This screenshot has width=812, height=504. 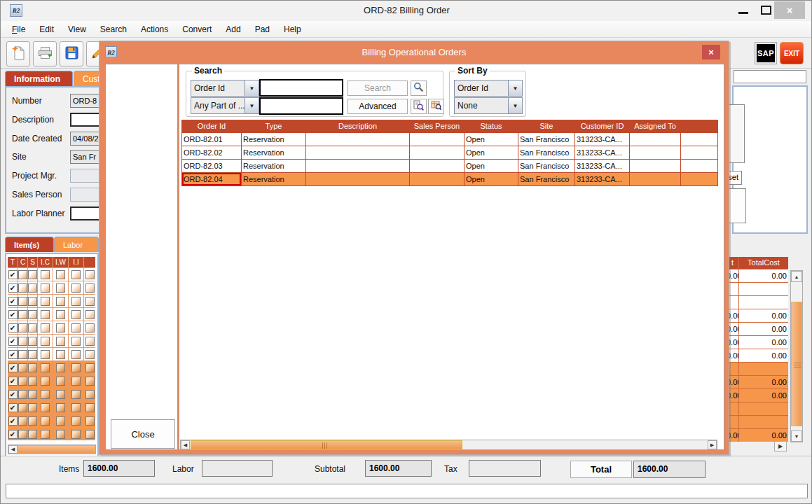 I want to click on sort-primary-combobox: Order Id ▼, so click(x=488, y=88).